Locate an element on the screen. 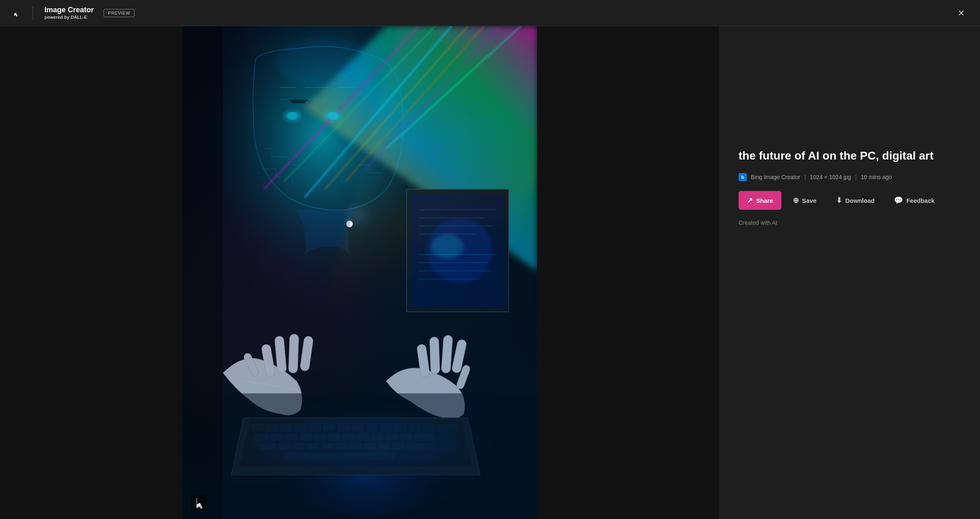 Image resolution: width=980 pixels, height=519 pixels. meta-dimensions: 1024 × 1024 jpg is located at coordinates (830, 177).